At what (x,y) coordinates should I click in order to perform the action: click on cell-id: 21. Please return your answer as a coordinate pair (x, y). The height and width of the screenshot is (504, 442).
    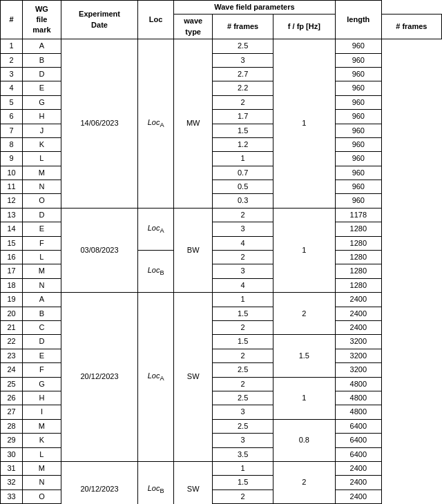
    Looking at the image, I should click on (12, 327).